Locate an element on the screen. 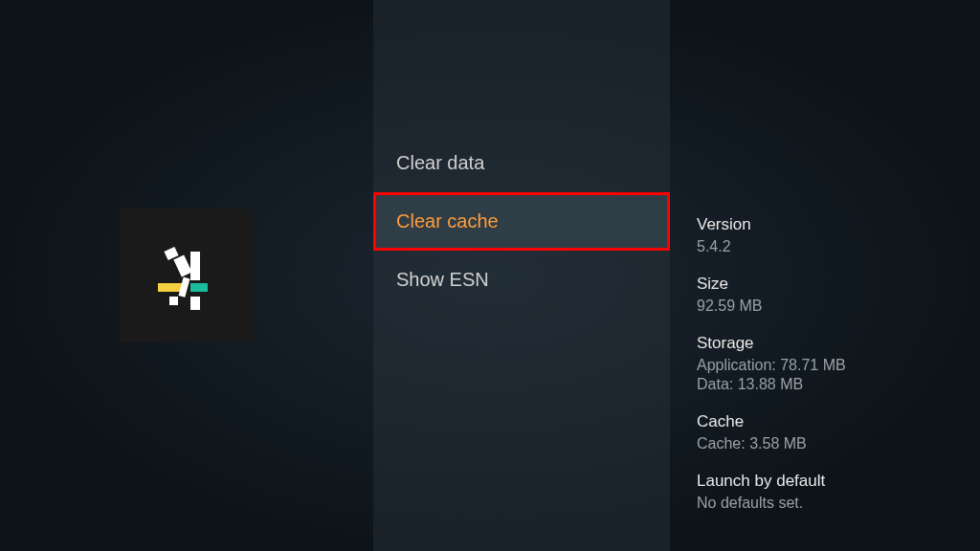  menu-item-clear-data: Clear data is located at coordinates (522, 163).